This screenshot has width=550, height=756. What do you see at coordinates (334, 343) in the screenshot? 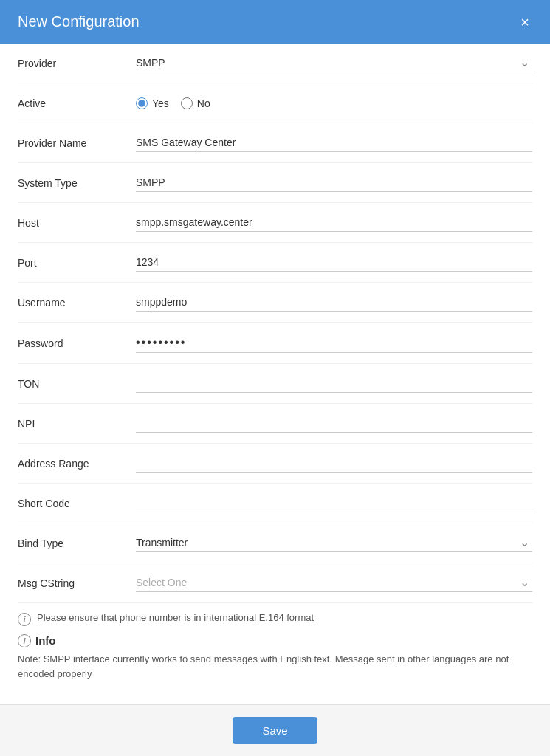
I see `password-control` at bounding box center [334, 343].